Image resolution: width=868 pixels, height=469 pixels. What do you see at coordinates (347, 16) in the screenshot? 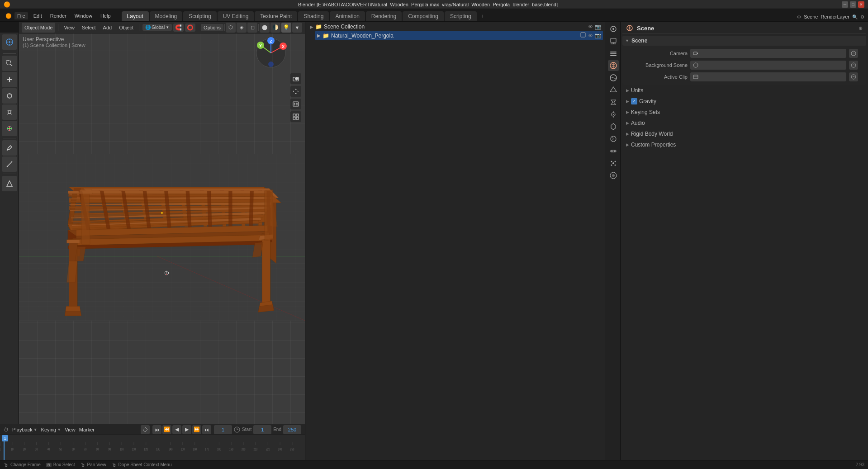
I see `tab-animation: Animation` at bounding box center [347, 16].